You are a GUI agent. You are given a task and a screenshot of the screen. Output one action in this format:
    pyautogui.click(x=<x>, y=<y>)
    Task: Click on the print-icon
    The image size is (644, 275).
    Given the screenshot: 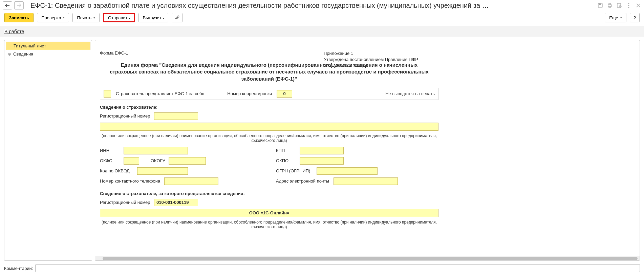 What is the action you would take?
    pyautogui.click(x=610, y=5)
    